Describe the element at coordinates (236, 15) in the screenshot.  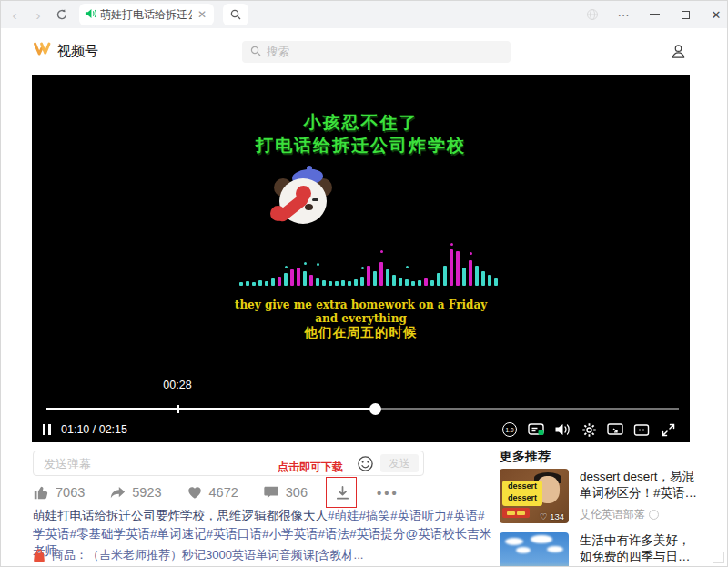
I see `search-tab-button` at that location.